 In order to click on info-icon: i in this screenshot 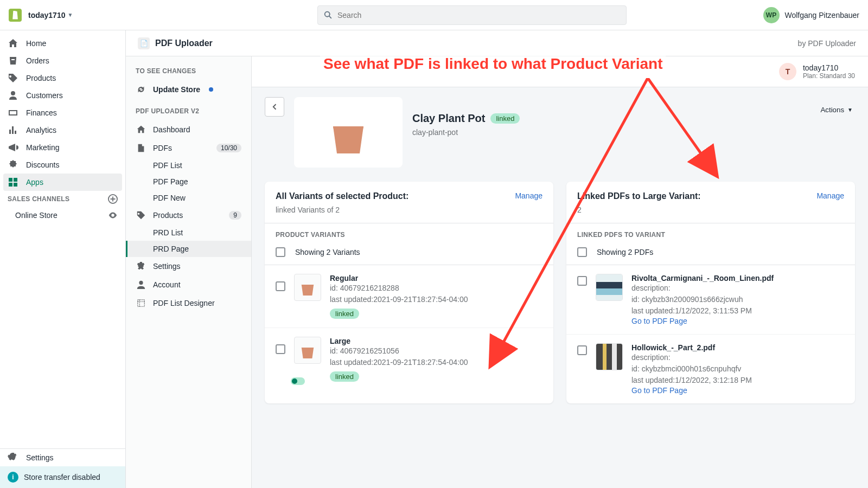, I will do `click(13, 477)`.